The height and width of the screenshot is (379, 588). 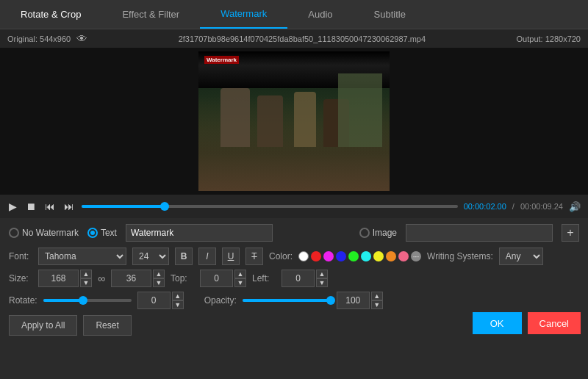 I want to click on image-radio-circle, so click(x=365, y=233).